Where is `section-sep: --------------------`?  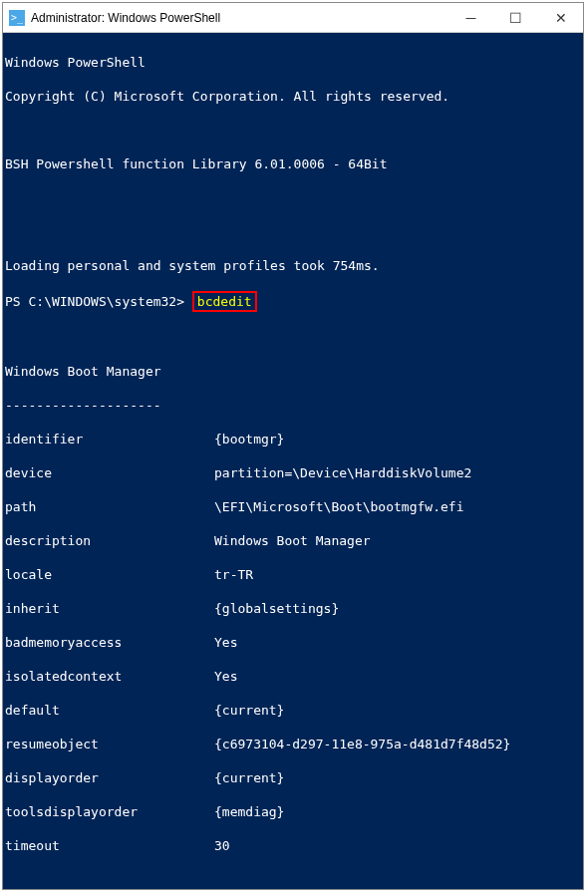 section-sep: -------------------- is located at coordinates (293, 405).